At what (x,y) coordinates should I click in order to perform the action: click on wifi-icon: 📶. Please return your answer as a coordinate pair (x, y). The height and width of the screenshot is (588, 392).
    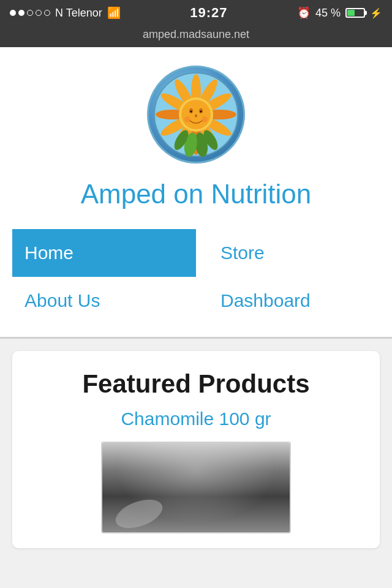
    Looking at the image, I should click on (114, 13).